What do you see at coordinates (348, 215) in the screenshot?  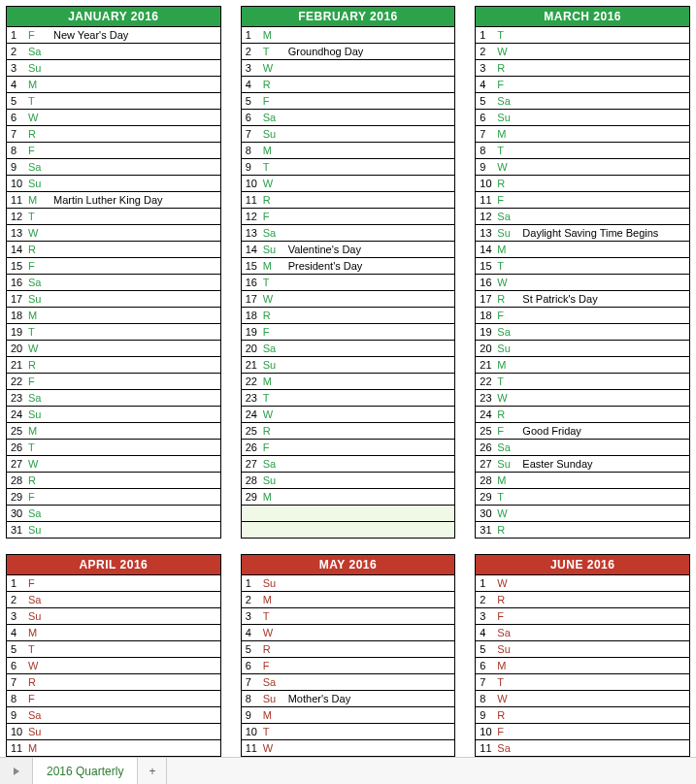 I see `day-row: 12F` at bounding box center [348, 215].